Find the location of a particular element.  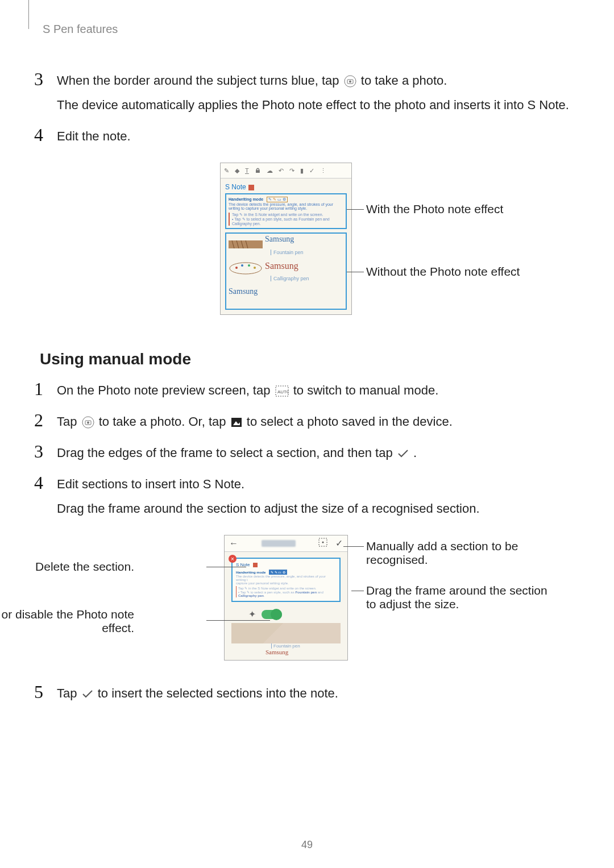

step-3: 3 When the border around the subject tur… is located at coordinates (303, 95).